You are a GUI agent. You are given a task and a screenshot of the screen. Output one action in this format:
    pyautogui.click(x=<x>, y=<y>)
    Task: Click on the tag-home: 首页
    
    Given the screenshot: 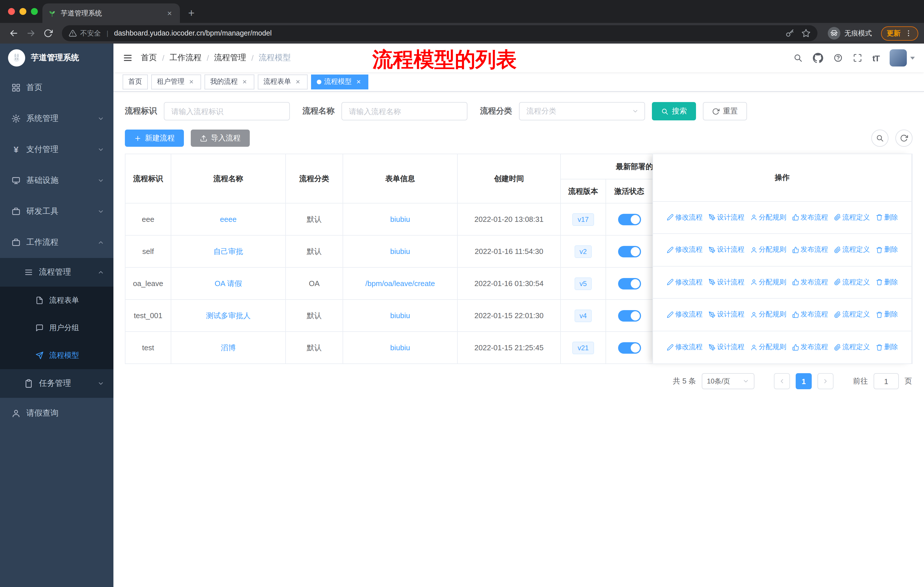 What is the action you would take?
    pyautogui.click(x=135, y=81)
    